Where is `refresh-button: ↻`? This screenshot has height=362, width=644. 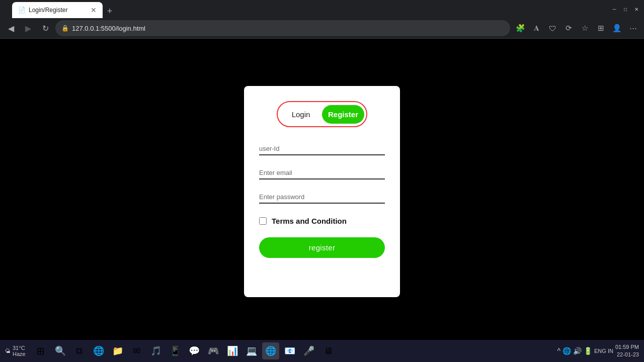
refresh-button: ↻ is located at coordinates (45, 28).